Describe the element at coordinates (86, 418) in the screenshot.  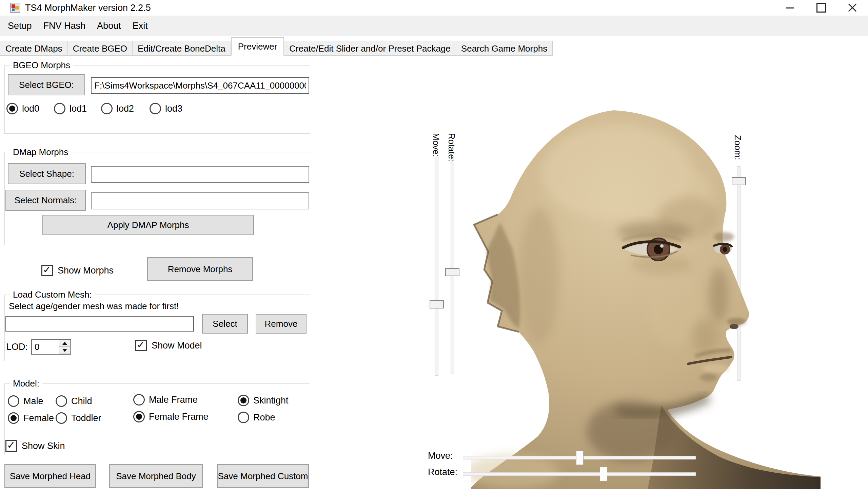
I see `radio-label: Toddler` at that location.